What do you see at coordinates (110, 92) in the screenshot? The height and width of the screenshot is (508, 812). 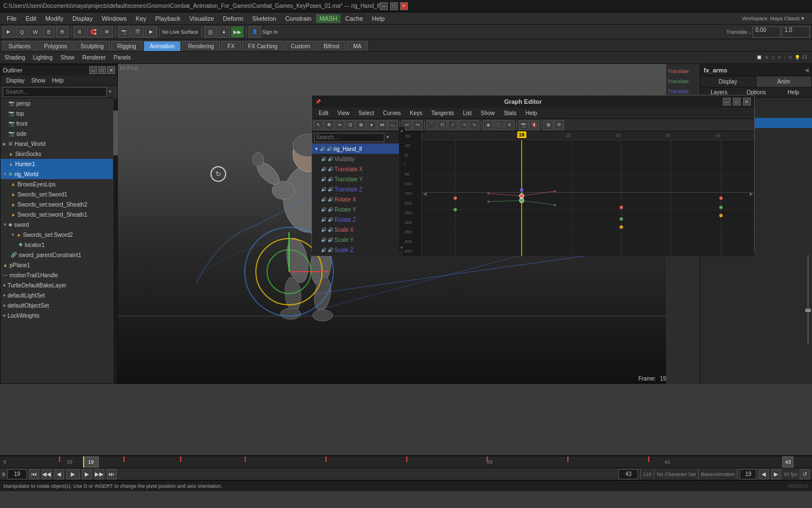 I see `outliner-search-dropdown: ▼` at bounding box center [110, 92].